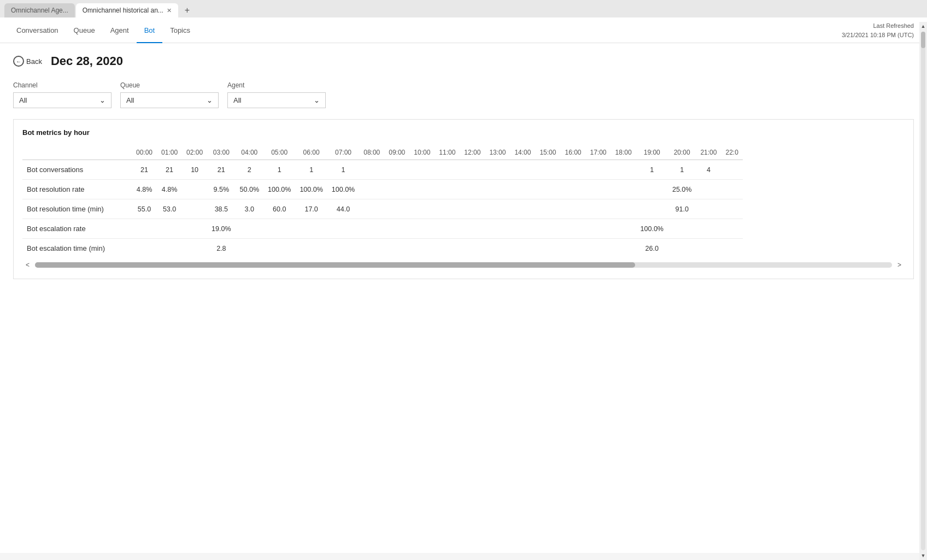 The width and height of the screenshot is (927, 560). What do you see at coordinates (311, 190) in the screenshot?
I see `cell-r1-c6: 100.0%` at bounding box center [311, 190].